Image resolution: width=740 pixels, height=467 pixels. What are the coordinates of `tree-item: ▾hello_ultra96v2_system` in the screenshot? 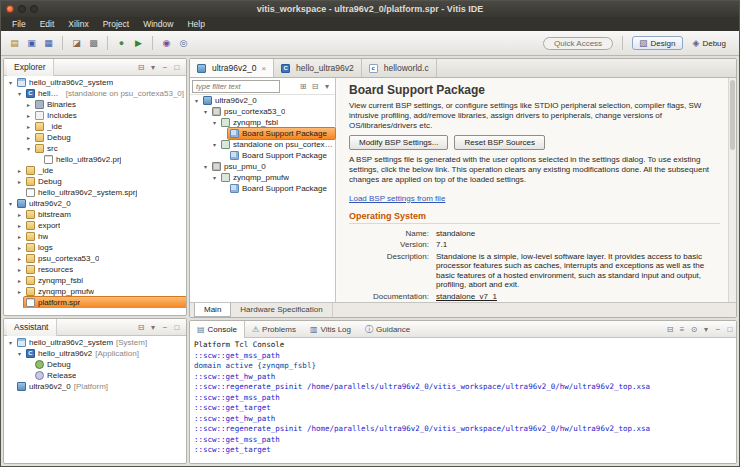 It's located at (95, 82).